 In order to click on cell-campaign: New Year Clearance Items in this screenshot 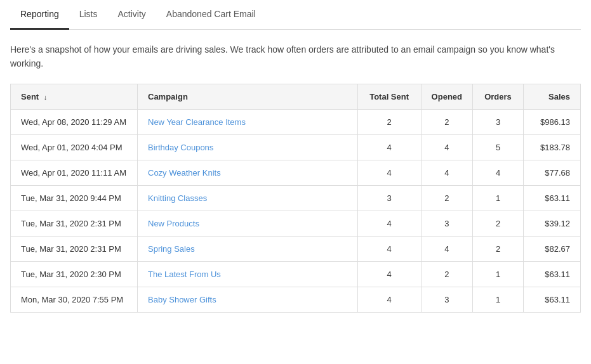, I will do `click(248, 122)`.